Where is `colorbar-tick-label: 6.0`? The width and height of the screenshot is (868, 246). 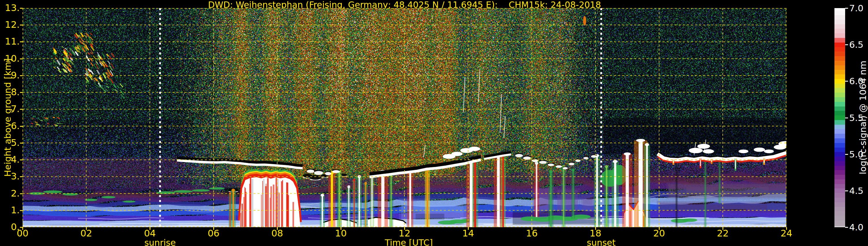 colorbar-tick-label: 6.0 is located at coordinates (856, 81).